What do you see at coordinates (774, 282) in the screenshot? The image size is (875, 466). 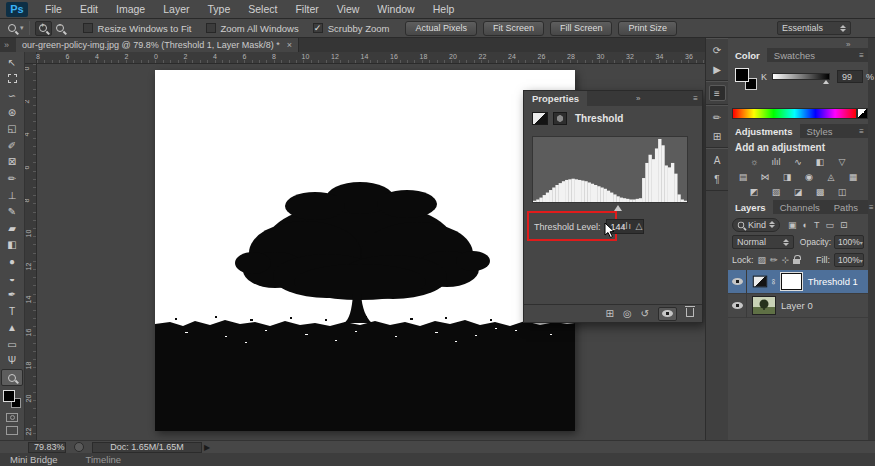 I see `mask-link-icon: ∞` at bounding box center [774, 282].